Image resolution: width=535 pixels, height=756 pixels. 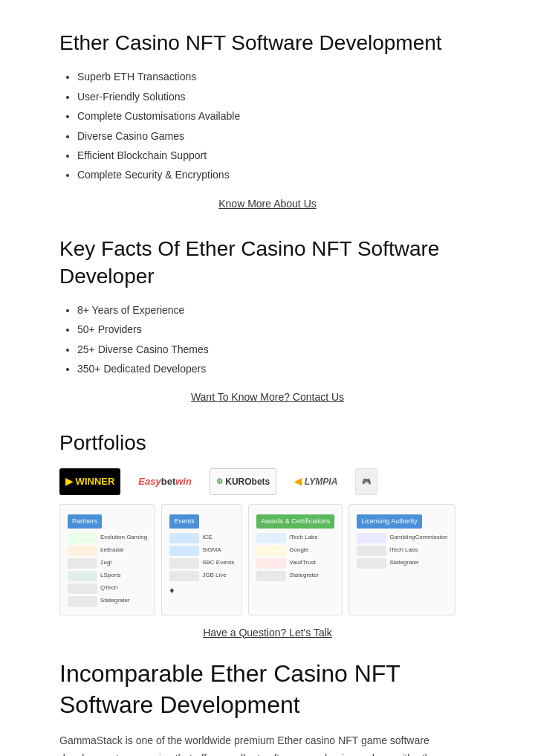 What do you see at coordinates (276, 77) in the screenshot?
I see `bullet-1: Superb ETH Transactions` at bounding box center [276, 77].